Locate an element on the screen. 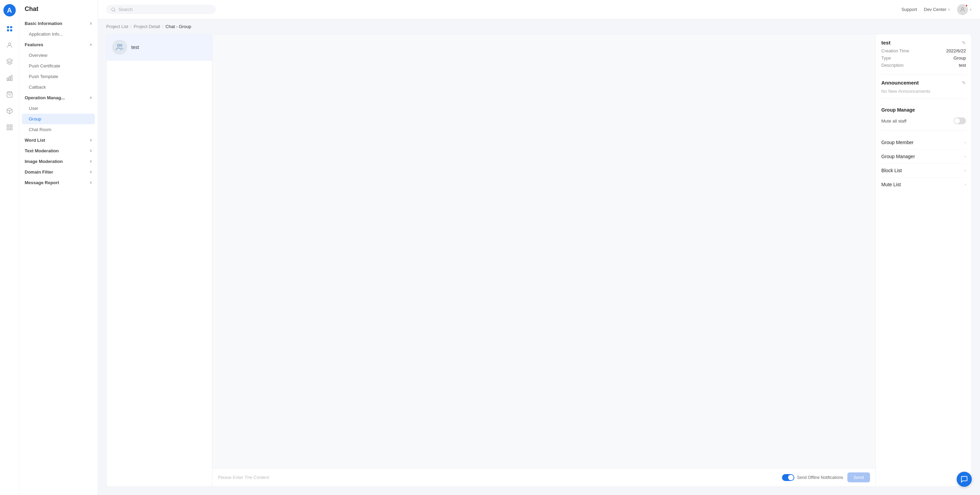 The width and height of the screenshot is (980, 495). rp-creation-label: Creation Time is located at coordinates (896, 51).